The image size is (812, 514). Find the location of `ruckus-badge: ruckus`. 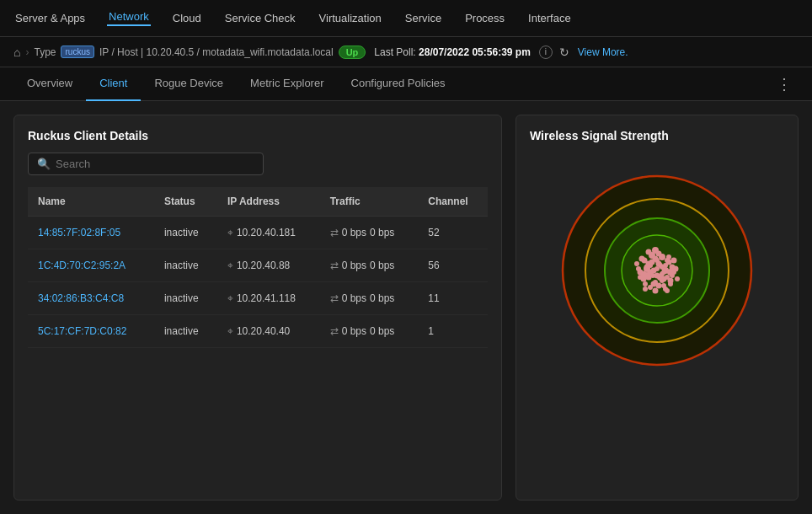

ruckus-badge: ruckus is located at coordinates (77, 52).